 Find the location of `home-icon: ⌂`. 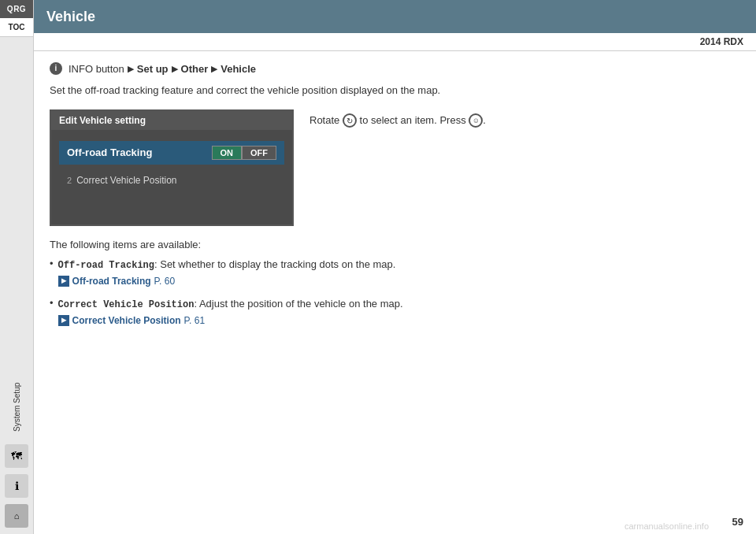

home-icon: ⌂ is located at coordinates (17, 516).